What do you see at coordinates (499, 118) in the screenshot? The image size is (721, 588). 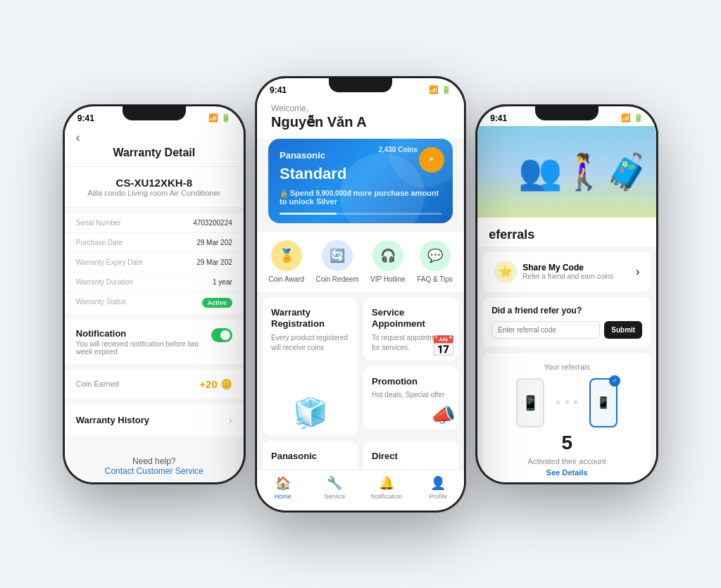 I see `status-time-right: 9:41` at bounding box center [499, 118].